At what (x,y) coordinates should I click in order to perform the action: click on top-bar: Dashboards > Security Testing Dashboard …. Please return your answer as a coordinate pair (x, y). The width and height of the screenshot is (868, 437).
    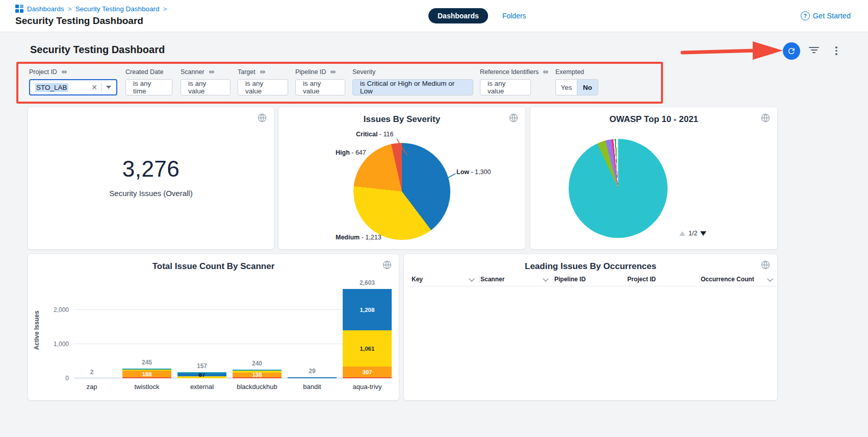
    Looking at the image, I should click on (434, 16).